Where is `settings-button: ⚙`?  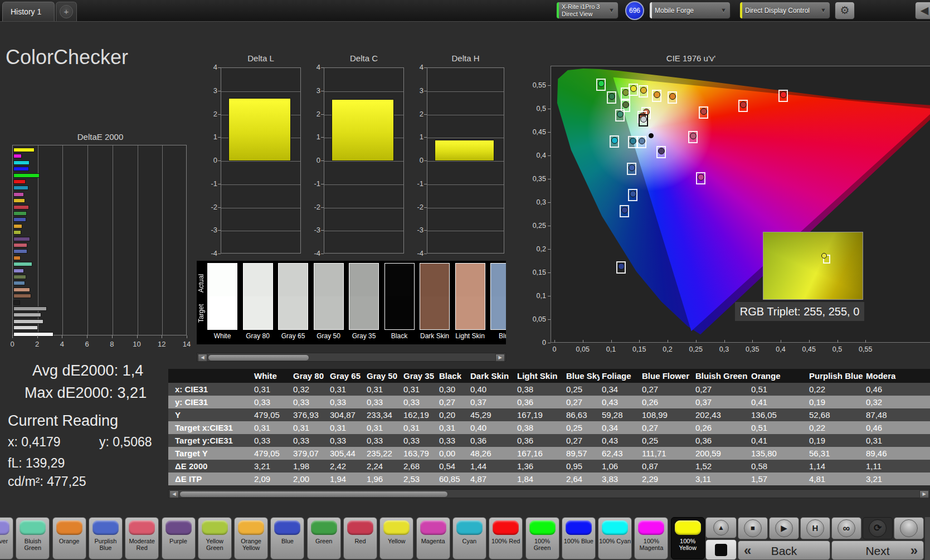
settings-button: ⚙ is located at coordinates (845, 11).